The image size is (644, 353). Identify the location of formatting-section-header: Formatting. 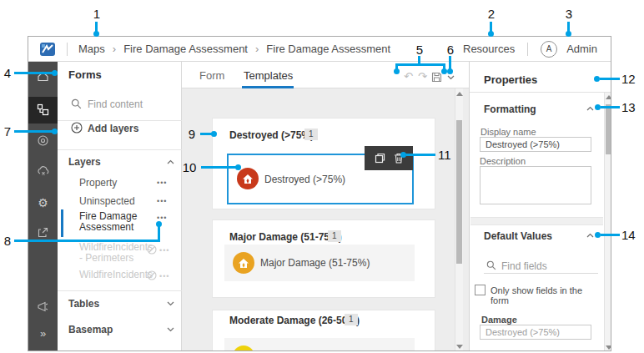
(511, 109).